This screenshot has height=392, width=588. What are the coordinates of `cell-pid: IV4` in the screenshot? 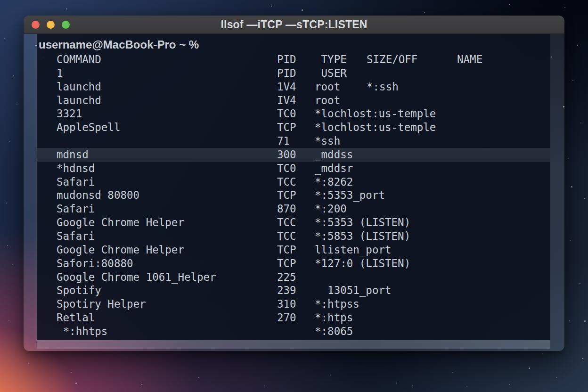 It's located at (296, 101).